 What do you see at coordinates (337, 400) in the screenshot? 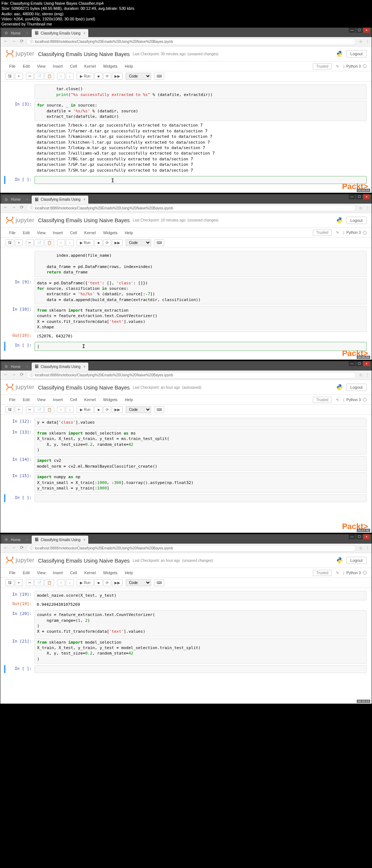
I see `pencil-icon: ✎` at bounding box center [337, 400].